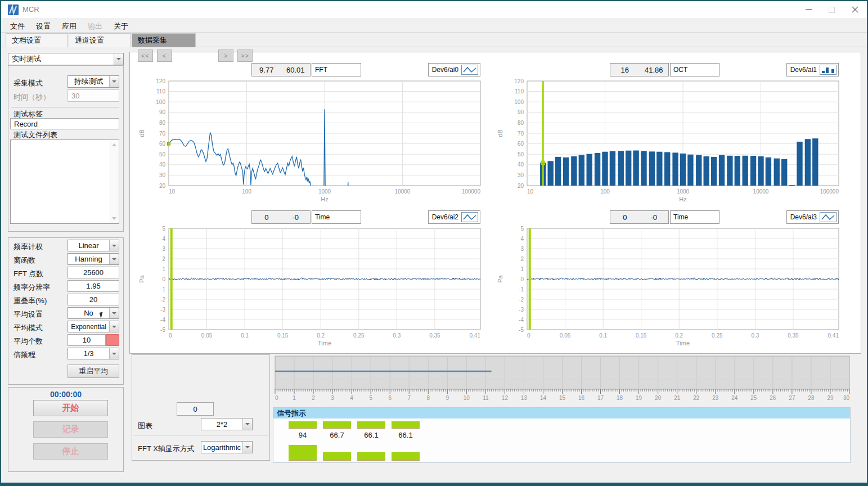 Image resolution: width=868 pixels, height=486 pixels. Describe the element at coordinates (336, 217) in the screenshot. I see `time2-type-box: Time` at that location.